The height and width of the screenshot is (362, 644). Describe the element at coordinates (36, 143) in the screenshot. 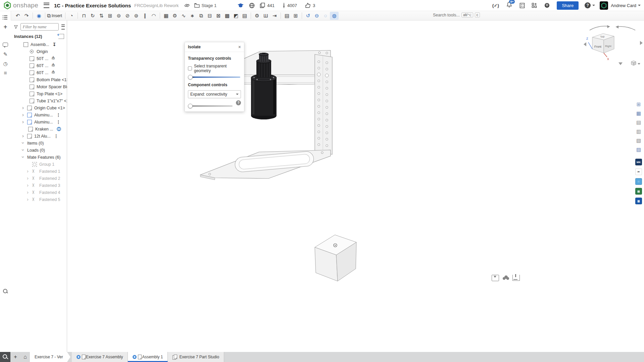

I see `item-label: Items (0)` at that location.